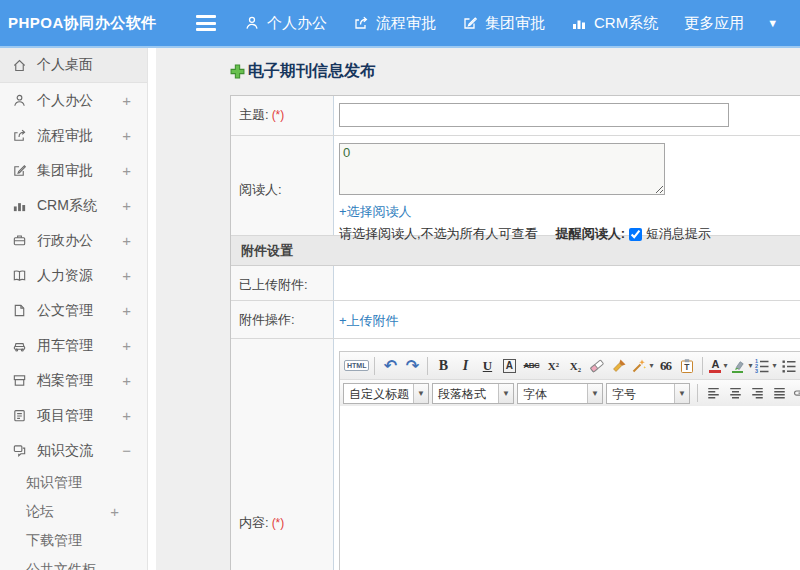  I want to click on strikethrough-button: ABC, so click(531, 366).